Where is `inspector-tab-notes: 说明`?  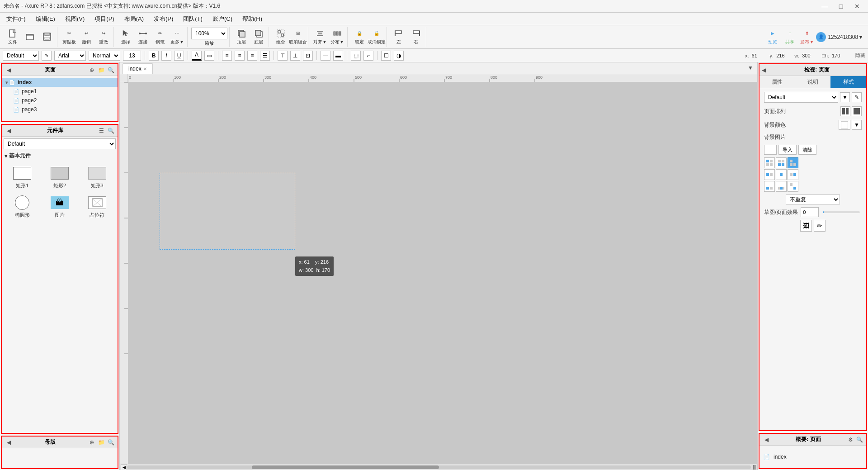
inspector-tab-notes: 说明 is located at coordinates (813, 82).